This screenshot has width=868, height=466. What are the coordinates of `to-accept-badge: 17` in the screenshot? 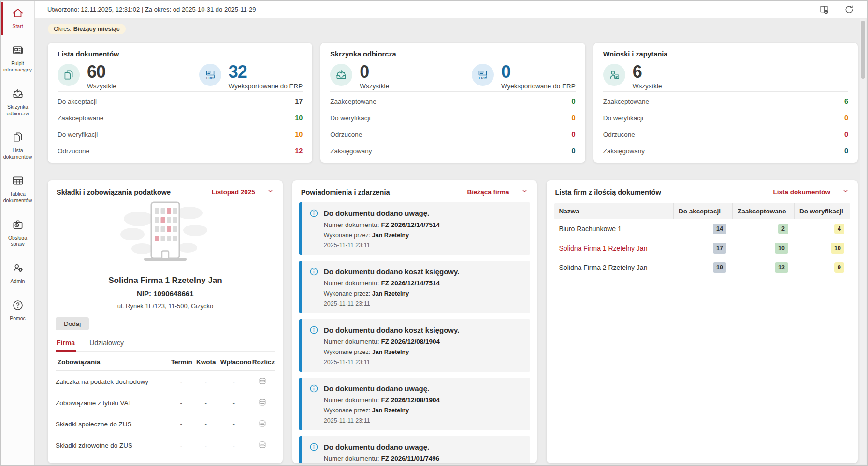 It's located at (720, 248).